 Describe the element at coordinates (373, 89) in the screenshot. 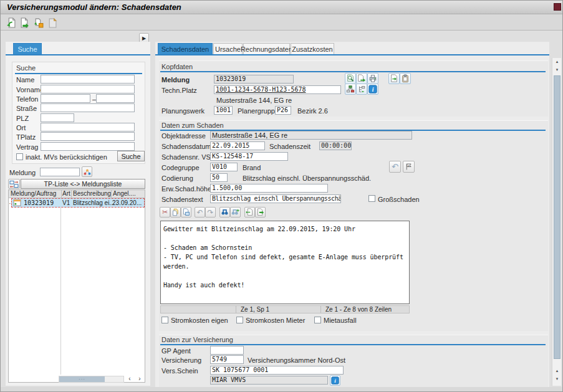

I see `info-icon: i` at that location.